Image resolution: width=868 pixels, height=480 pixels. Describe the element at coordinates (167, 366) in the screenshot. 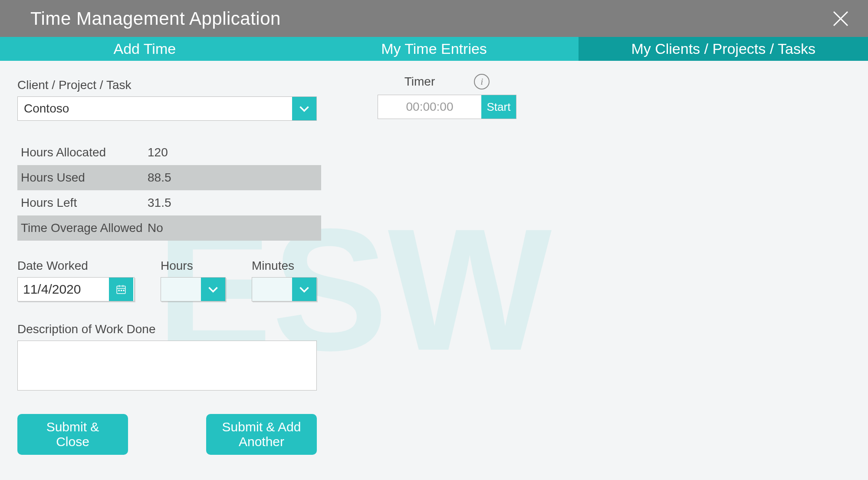

I see `description-textarea` at that location.